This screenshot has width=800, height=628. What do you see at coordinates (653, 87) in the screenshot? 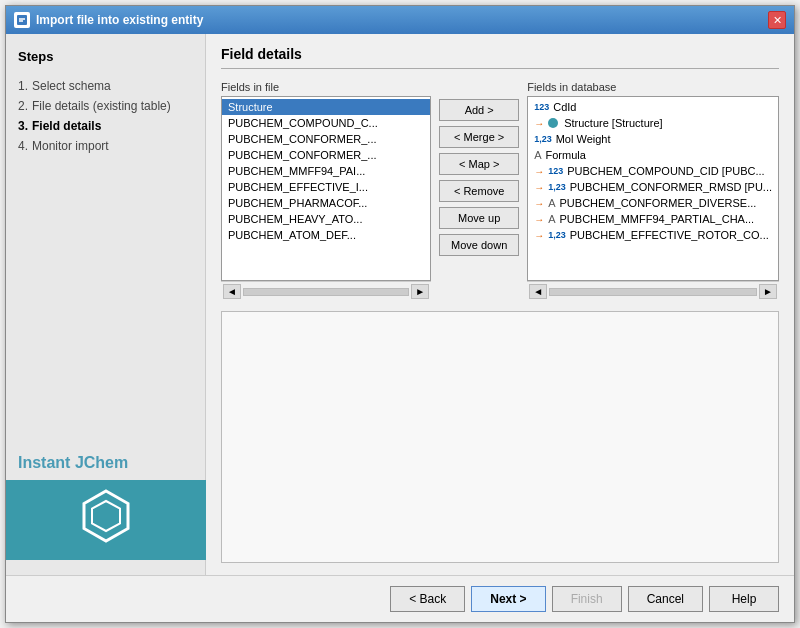
I see `fields-in-database-label: Fields in database` at bounding box center [653, 87].